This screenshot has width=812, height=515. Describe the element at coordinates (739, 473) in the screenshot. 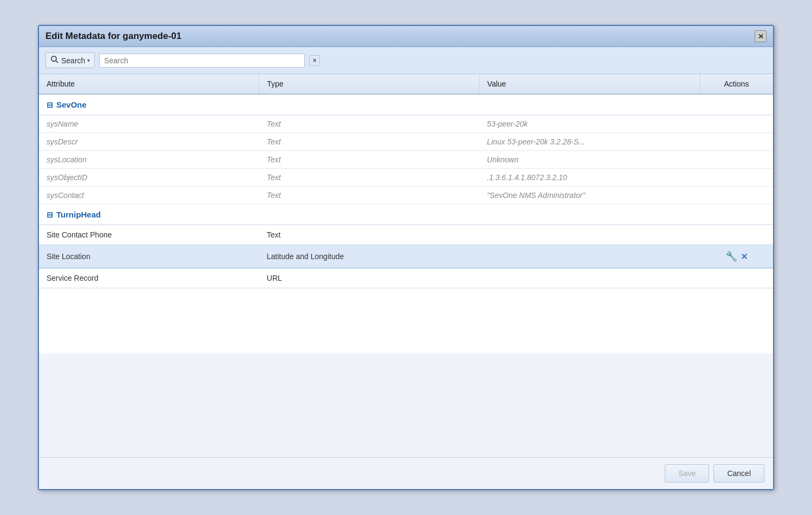

I see `cancel-button: Cancel` at that location.